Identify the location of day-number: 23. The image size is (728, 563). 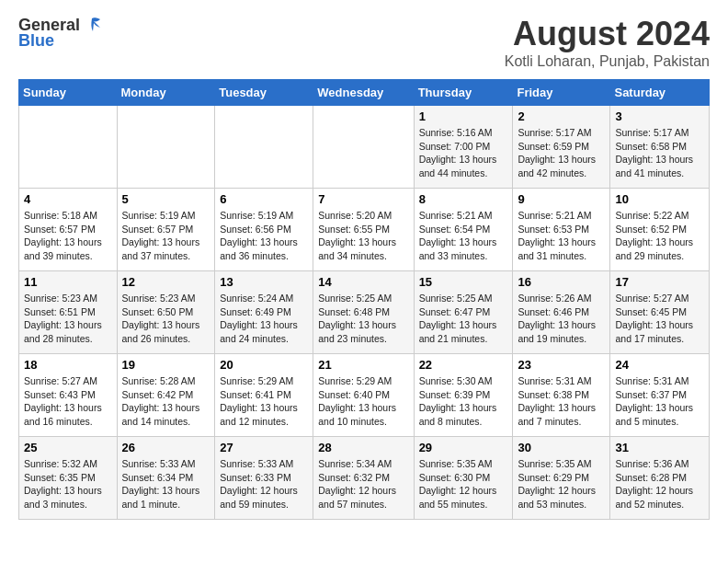
(561, 364).